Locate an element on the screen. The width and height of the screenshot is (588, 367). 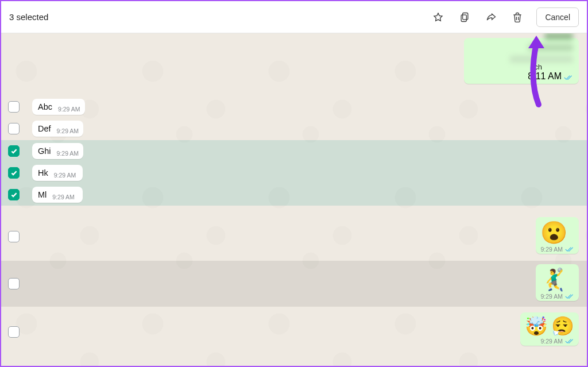
redacted-visible-tail: ch is located at coordinates (554, 67).